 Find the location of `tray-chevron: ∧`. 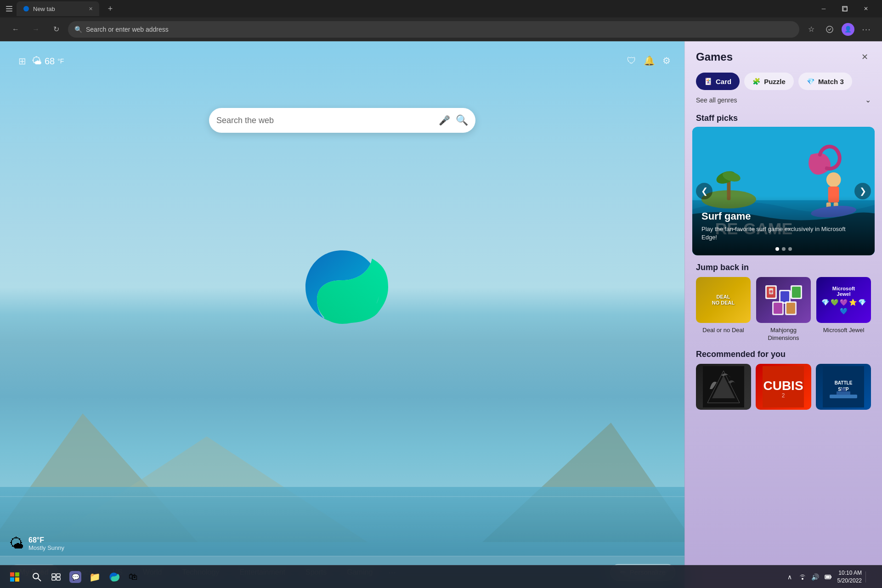

tray-chevron: ∧ is located at coordinates (790, 577).